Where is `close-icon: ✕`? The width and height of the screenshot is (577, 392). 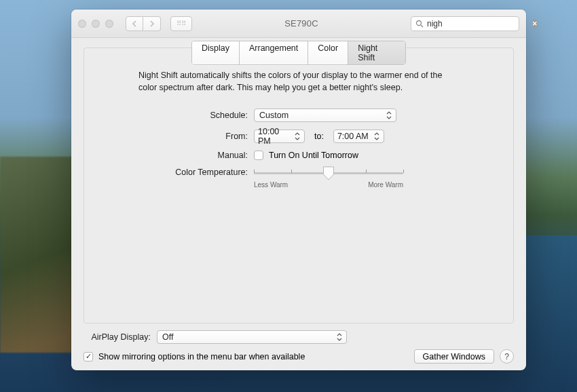 close-icon: ✕ is located at coordinates (535, 24).